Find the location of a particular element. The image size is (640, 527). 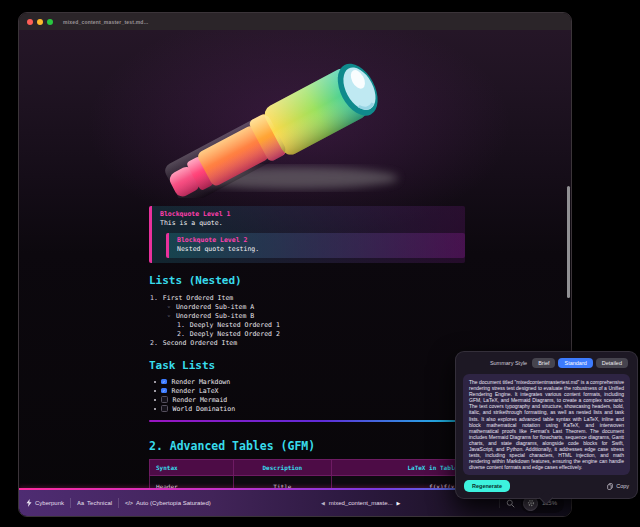

task-item: Render Mermaid is located at coordinates (307, 400).